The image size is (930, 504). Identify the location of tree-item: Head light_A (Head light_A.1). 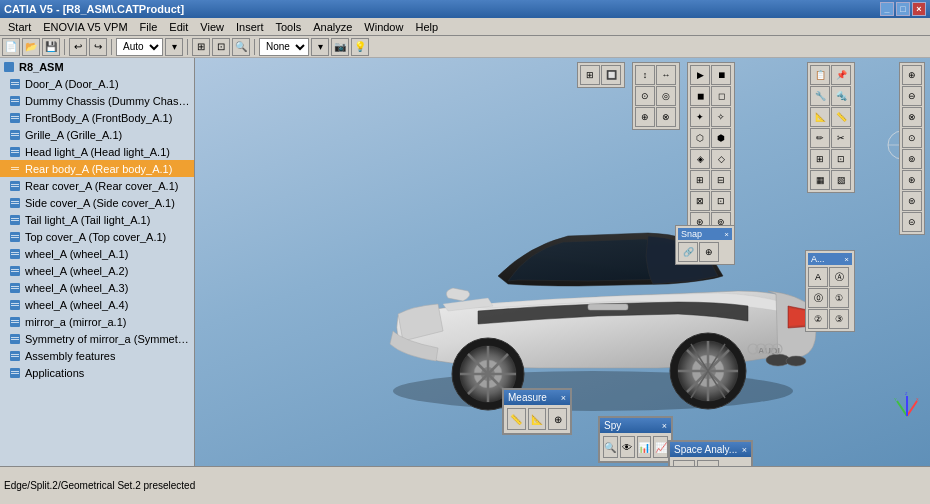
(97, 152).